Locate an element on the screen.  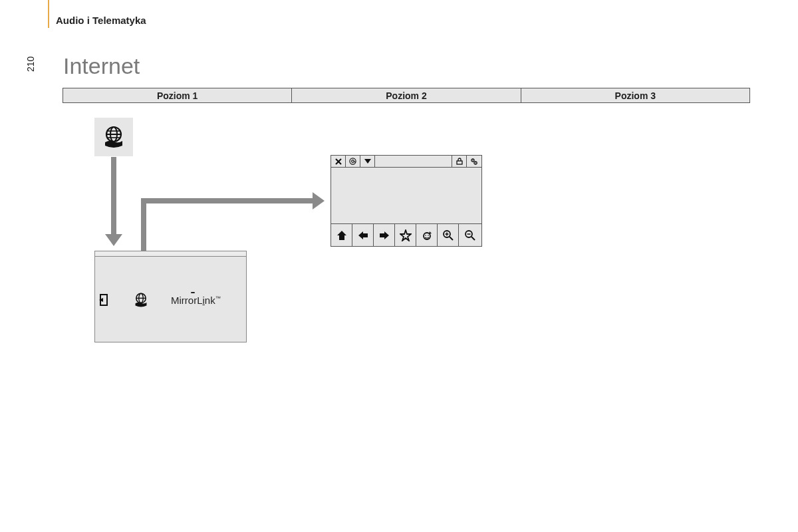
browser-panel is located at coordinates (406, 201).